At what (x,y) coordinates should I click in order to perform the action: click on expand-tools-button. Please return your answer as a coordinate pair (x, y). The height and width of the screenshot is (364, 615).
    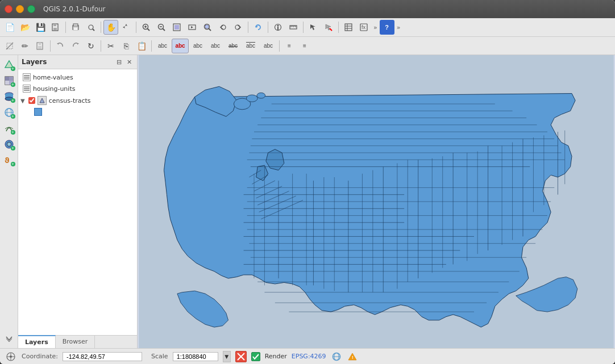
    Looking at the image, I should click on (9, 338).